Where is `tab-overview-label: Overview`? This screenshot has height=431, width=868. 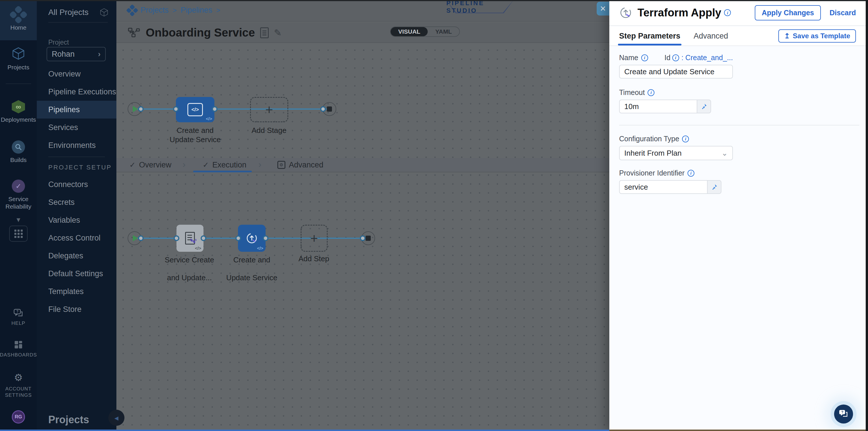
tab-overview-label: Overview is located at coordinates (155, 165).